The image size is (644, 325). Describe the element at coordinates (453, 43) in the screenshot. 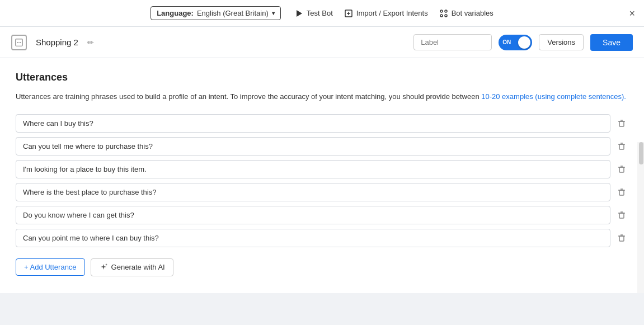

I see `label-input` at that location.